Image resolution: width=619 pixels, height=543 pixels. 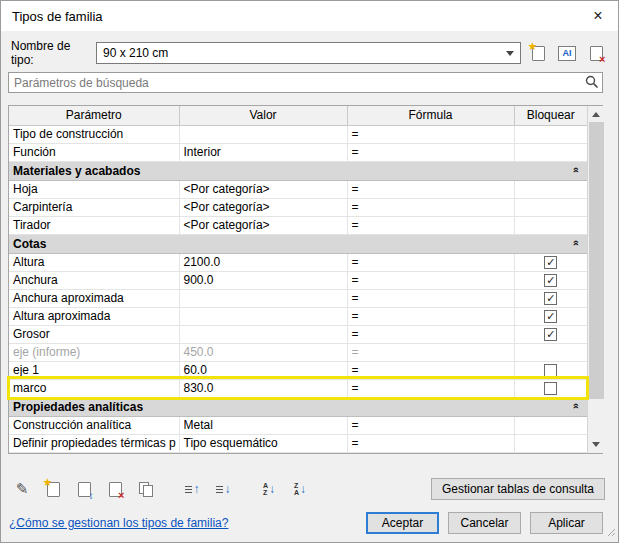 I want to click on apply-button: Aplicar, so click(x=566, y=523).